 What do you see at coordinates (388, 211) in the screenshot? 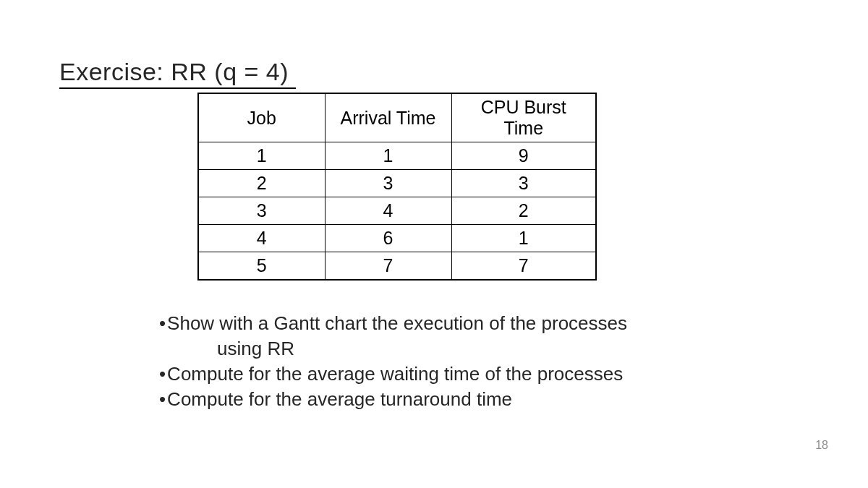
I see `cell-arrival: 4` at bounding box center [388, 211].